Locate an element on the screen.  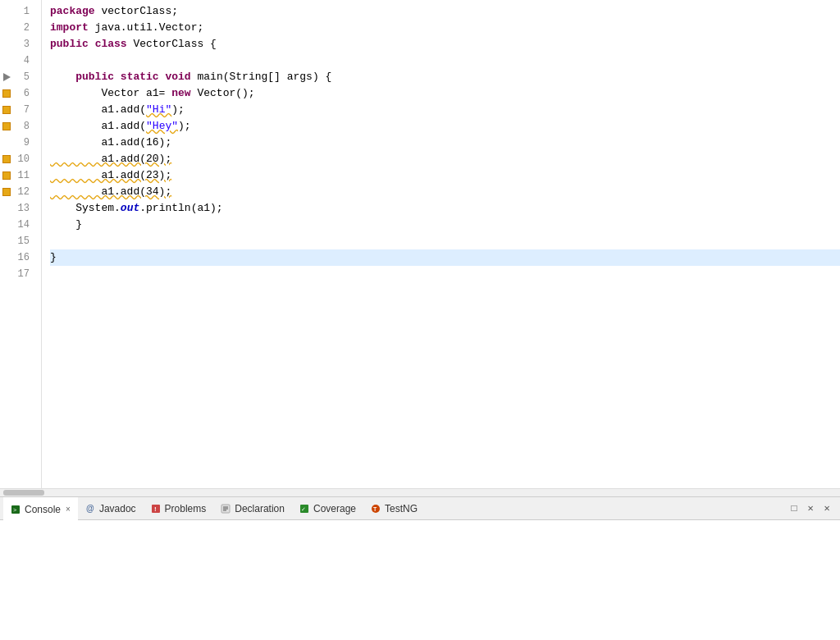
tab-label-problems: Problems is located at coordinates (185, 509).